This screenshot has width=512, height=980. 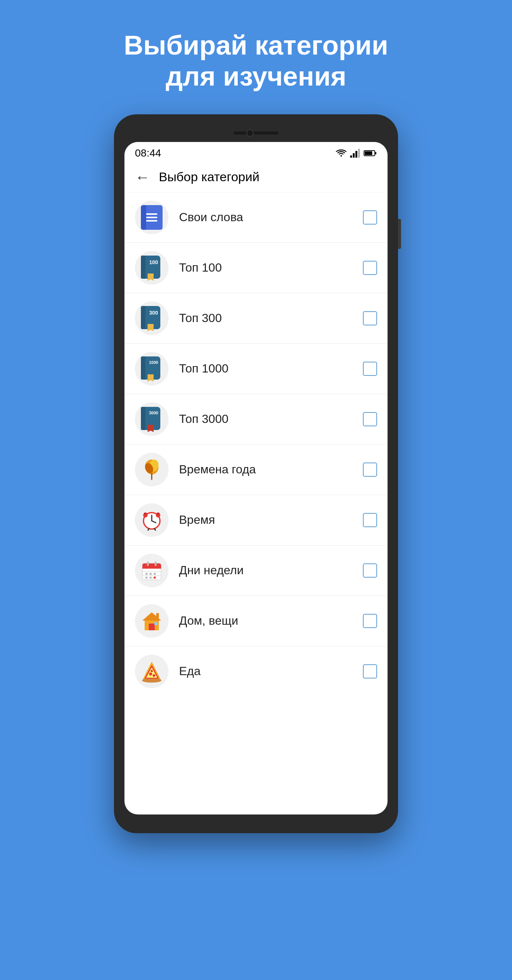 I want to click on status-bar: 08:44, so click(x=256, y=152).